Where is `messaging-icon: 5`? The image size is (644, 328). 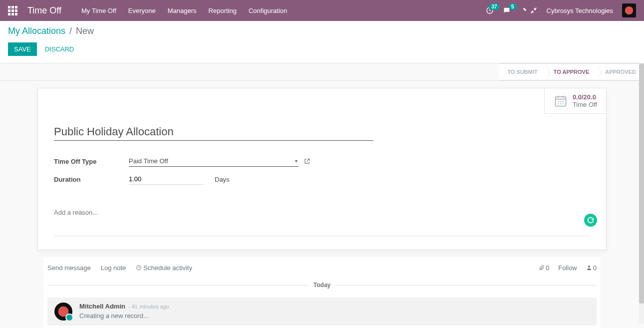
messaging-icon: 5 is located at coordinates (507, 10).